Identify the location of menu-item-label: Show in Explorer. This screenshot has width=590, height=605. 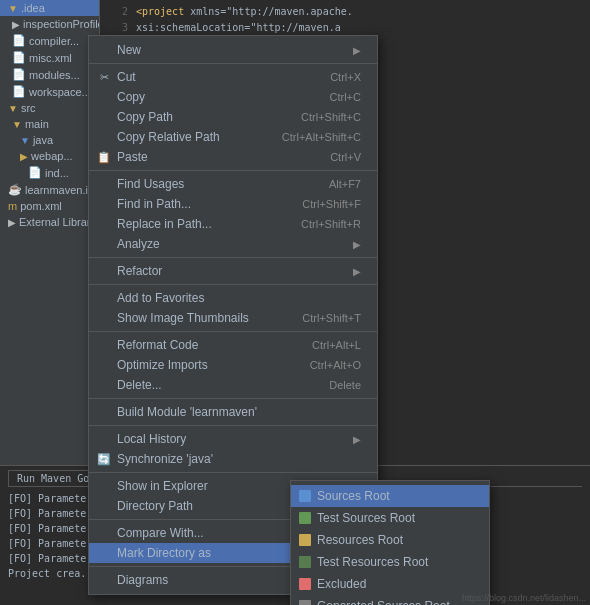
(162, 486).